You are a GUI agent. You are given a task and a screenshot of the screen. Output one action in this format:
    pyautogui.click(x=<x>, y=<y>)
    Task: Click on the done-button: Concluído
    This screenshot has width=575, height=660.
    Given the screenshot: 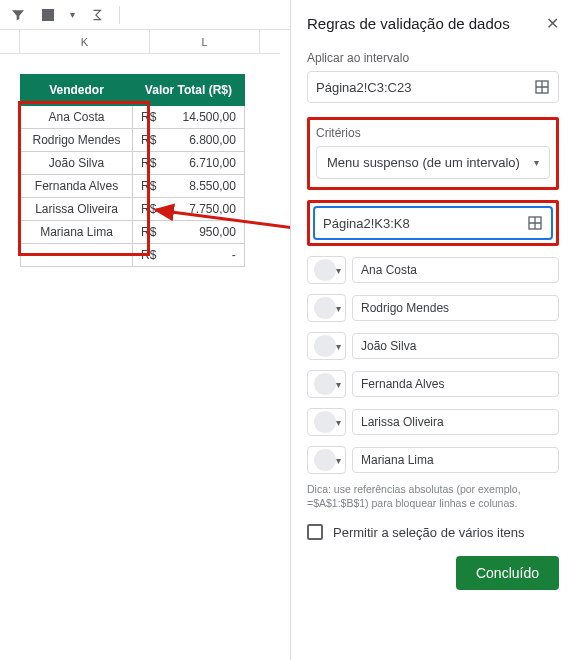 What is the action you would take?
    pyautogui.click(x=508, y=573)
    